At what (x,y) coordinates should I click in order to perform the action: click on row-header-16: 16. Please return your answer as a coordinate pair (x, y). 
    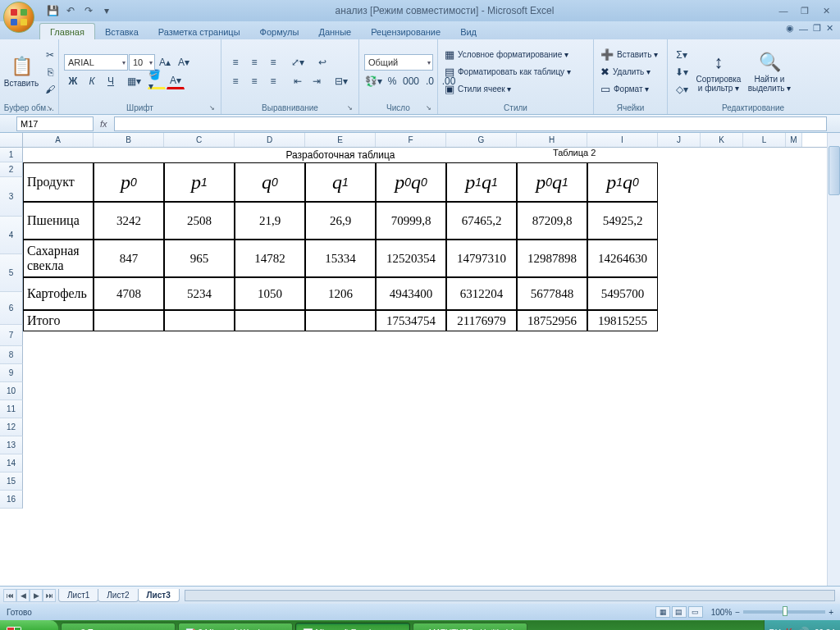
    Looking at the image, I should click on (11, 500).